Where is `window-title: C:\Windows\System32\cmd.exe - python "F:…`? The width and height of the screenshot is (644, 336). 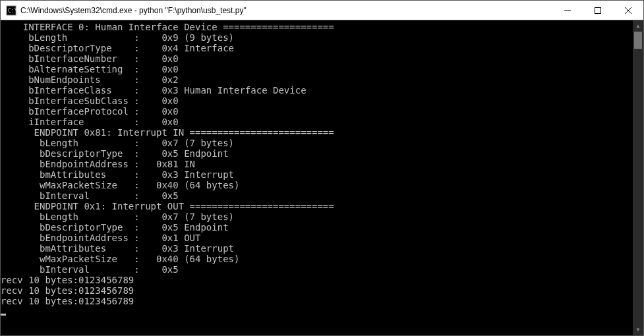
window-title: C:\Windows\System32\cmd.exe - python "F:… is located at coordinates (133, 11).